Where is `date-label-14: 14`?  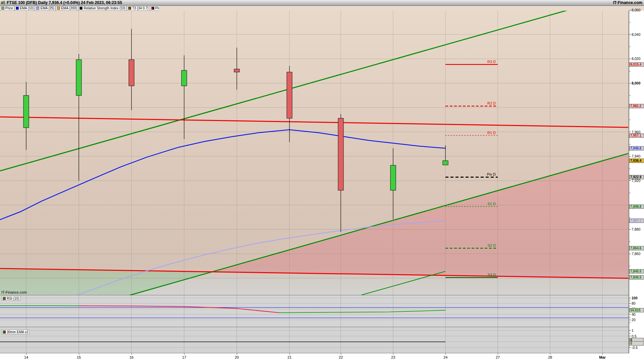 date-label-14: 14 is located at coordinates (26, 357).